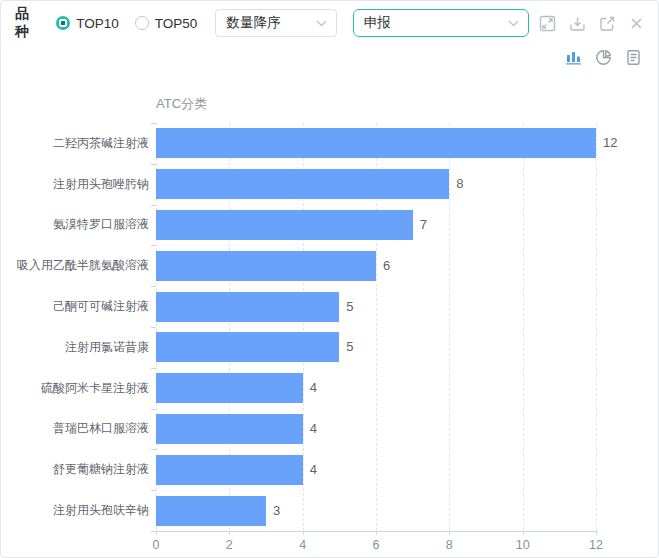 This screenshot has height=558, width=659. Describe the element at coordinates (634, 58) in the screenshot. I see `document-icon` at that location.